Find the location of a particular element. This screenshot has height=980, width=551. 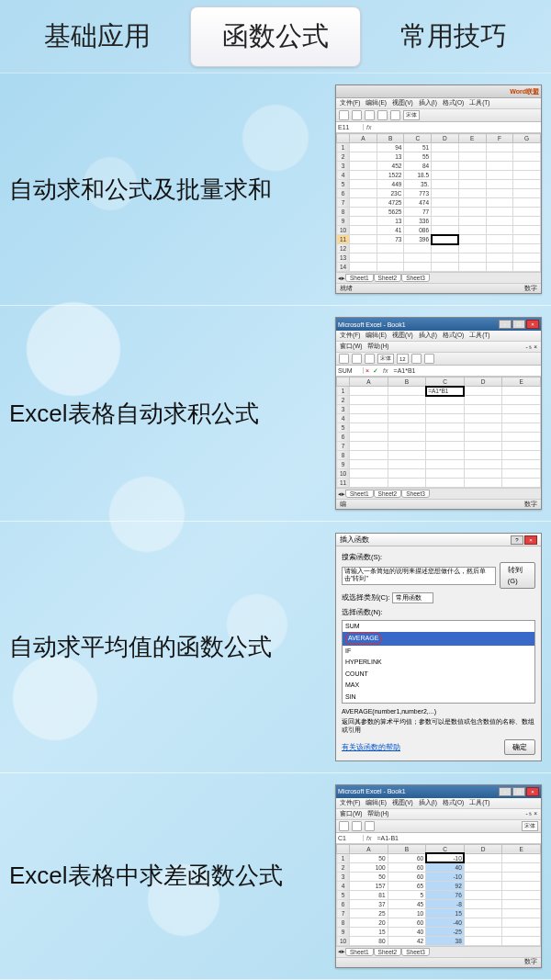

top-tab-bar: 基础应用 函数公式 常用技巧 is located at coordinates (276, 37).